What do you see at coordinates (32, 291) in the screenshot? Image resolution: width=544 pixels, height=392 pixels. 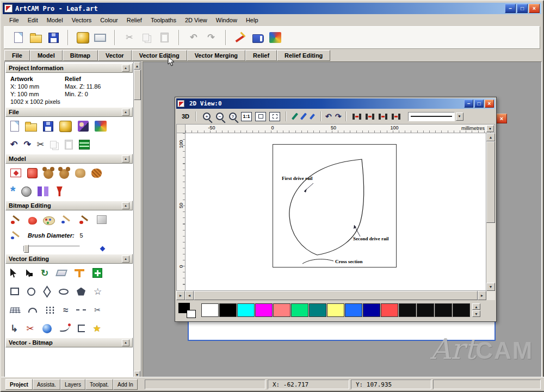 I see `circle-tool-icon` at bounding box center [32, 291].